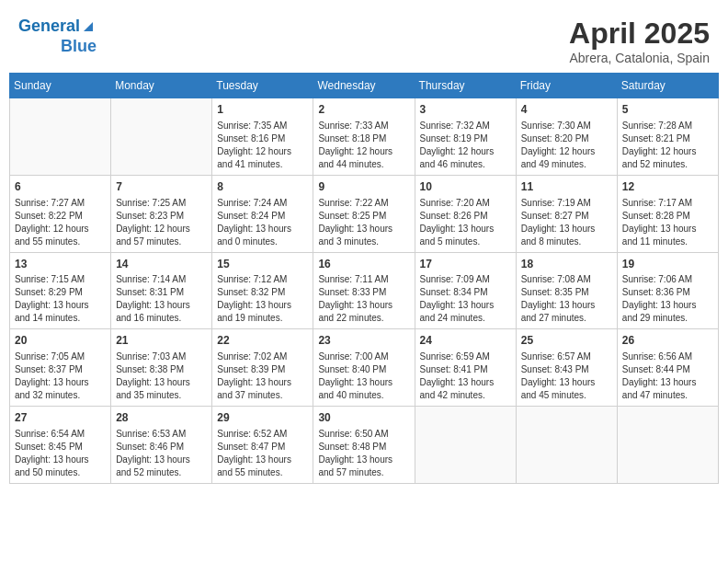 The image size is (728, 563). I want to click on day-number: 28, so click(162, 418).